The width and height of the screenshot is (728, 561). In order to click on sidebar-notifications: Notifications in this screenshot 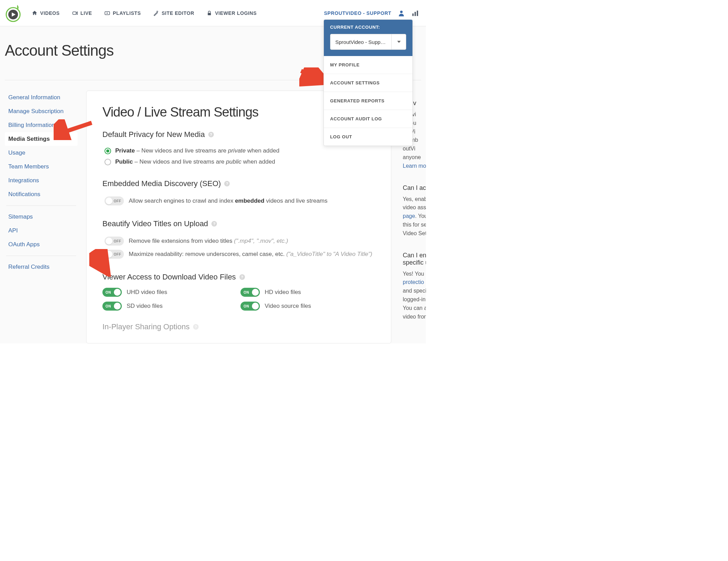, I will do `click(41, 194)`.